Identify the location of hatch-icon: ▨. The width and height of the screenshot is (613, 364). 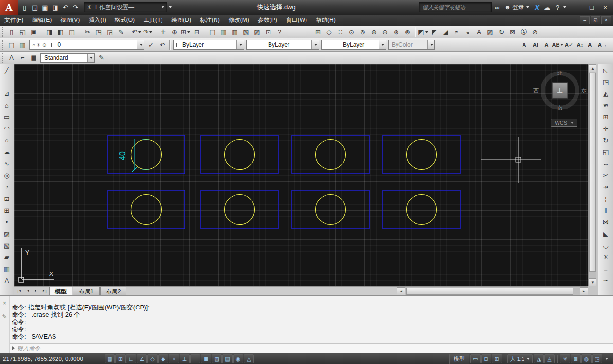
(7, 234).